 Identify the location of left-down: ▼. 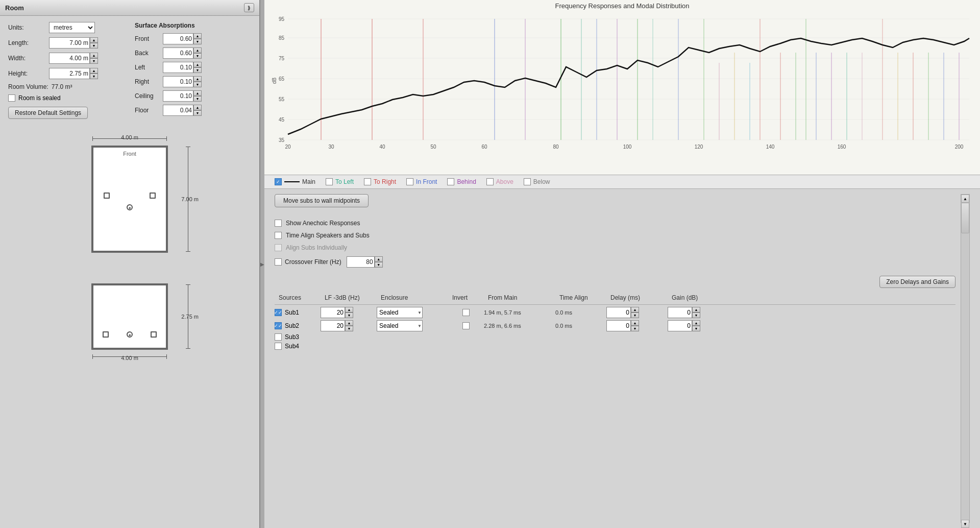
(198, 70).